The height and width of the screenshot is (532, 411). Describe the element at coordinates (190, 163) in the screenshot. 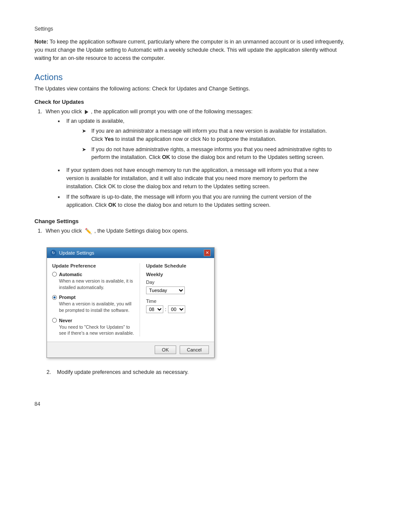

I see `check-updates-bullets: ▪ If an update is available, ➤ If you ar…` at that location.